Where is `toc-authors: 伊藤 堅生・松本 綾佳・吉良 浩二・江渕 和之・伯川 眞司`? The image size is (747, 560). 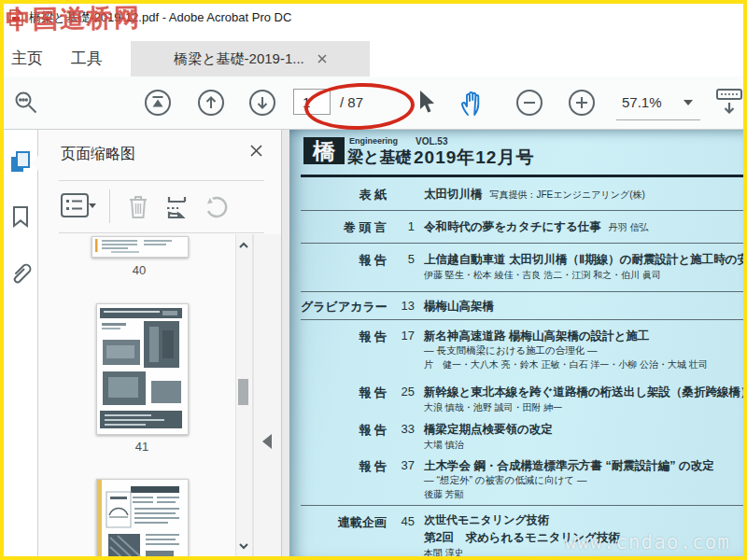
toc-authors: 伊藤 堅生・松本 綾佳・吉良 浩二・江渕 和之・伯川 眞司 is located at coordinates (584, 275).